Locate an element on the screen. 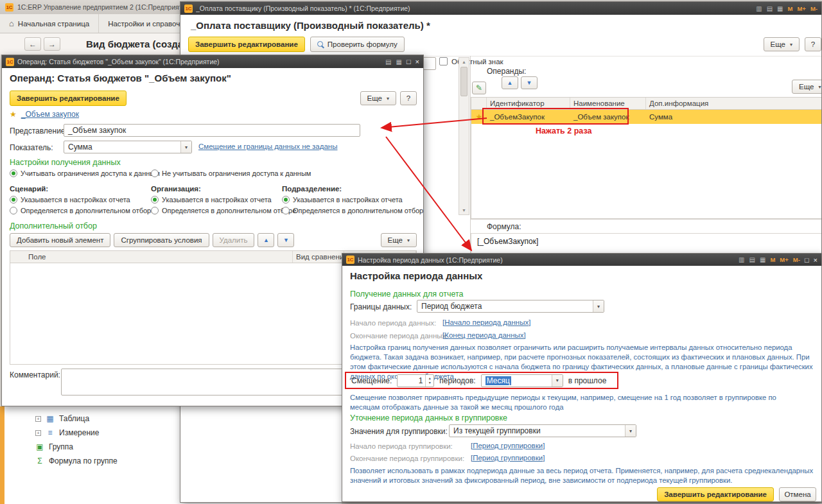  scenario-report-radio: Указывается в настройках отчета is located at coordinates (70, 200).